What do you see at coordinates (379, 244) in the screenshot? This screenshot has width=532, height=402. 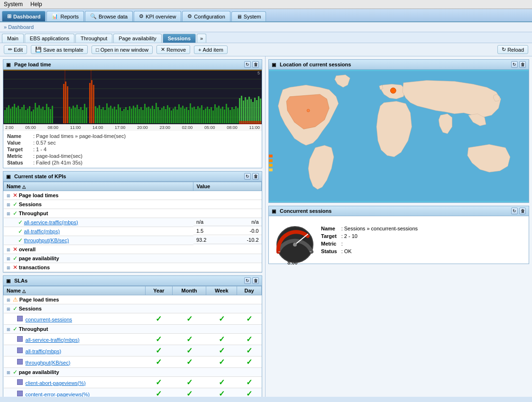 I see `concurrent-metric-value: :` at bounding box center [379, 244].